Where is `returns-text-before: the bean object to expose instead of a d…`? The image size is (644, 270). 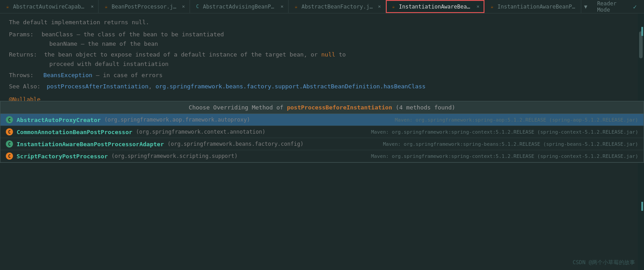
returns-text-before: the bean object to expose instead of a d… is located at coordinates (181, 55).